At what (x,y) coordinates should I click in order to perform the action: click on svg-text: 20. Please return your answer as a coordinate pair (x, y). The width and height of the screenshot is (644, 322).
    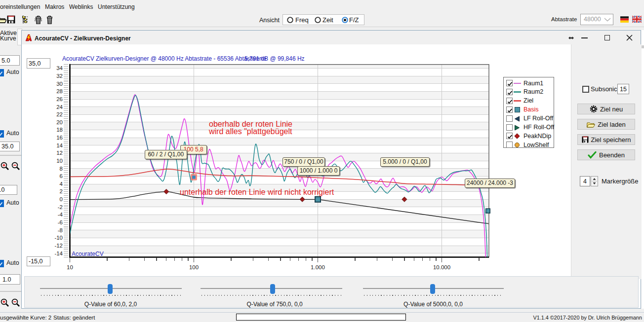
    Looking at the image, I should click on (59, 122).